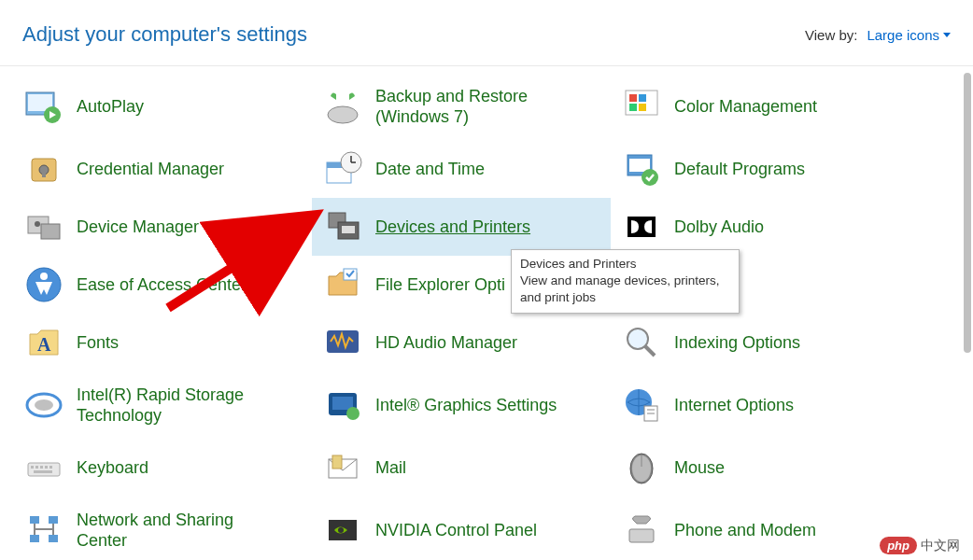  Describe the element at coordinates (162, 468) in the screenshot. I see `cp-item-keyboard: Keyboard` at that location.